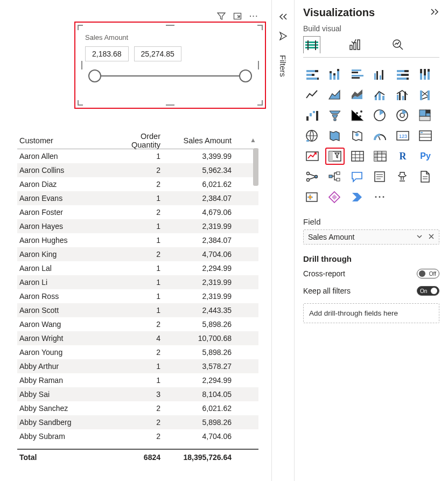  I want to click on table-scrollbar, so click(256, 167).